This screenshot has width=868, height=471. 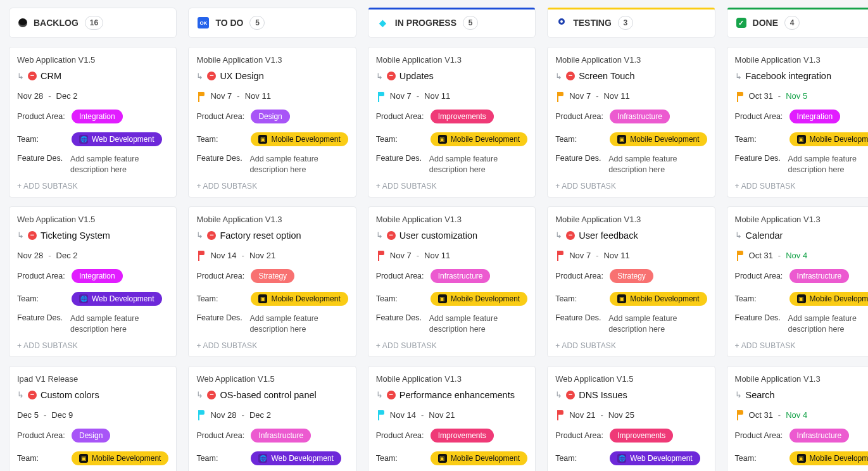 I want to click on task-card: Mobile Application V1.3 ↳ User feedback …, so click(x=631, y=282).